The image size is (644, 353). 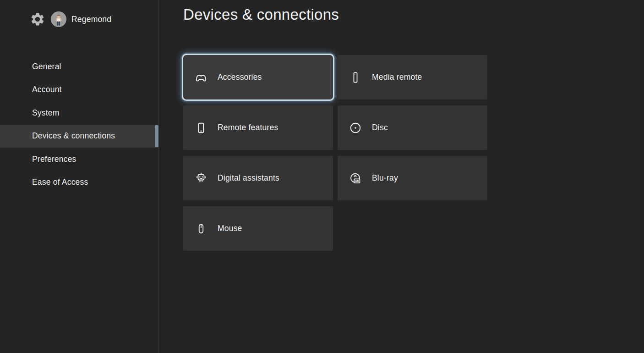 What do you see at coordinates (258, 228) in the screenshot?
I see `tile-mouse: Mouse` at bounding box center [258, 228].